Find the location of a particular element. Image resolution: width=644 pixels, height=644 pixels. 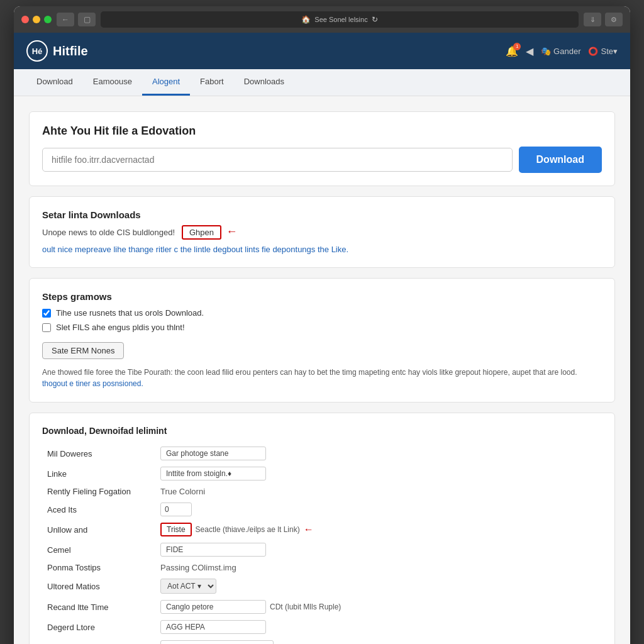

settings-row-ponma: Ponma Tostips Passing COlimst.img is located at coordinates (322, 567).